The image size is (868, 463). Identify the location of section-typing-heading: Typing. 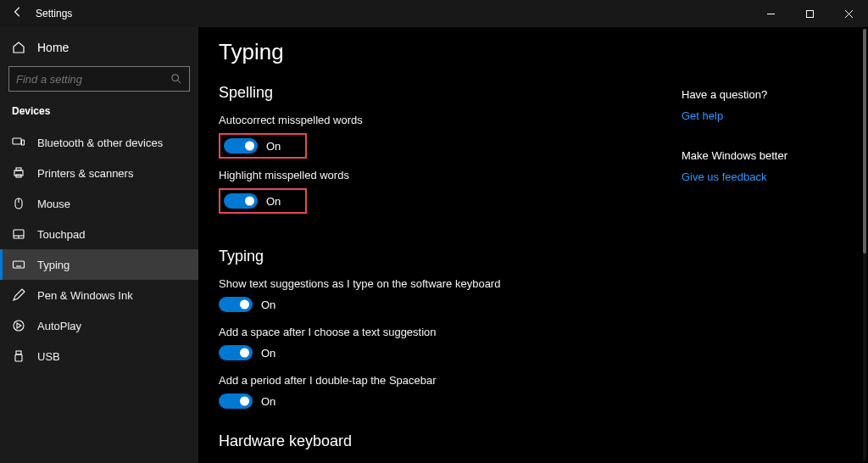
(450, 256).